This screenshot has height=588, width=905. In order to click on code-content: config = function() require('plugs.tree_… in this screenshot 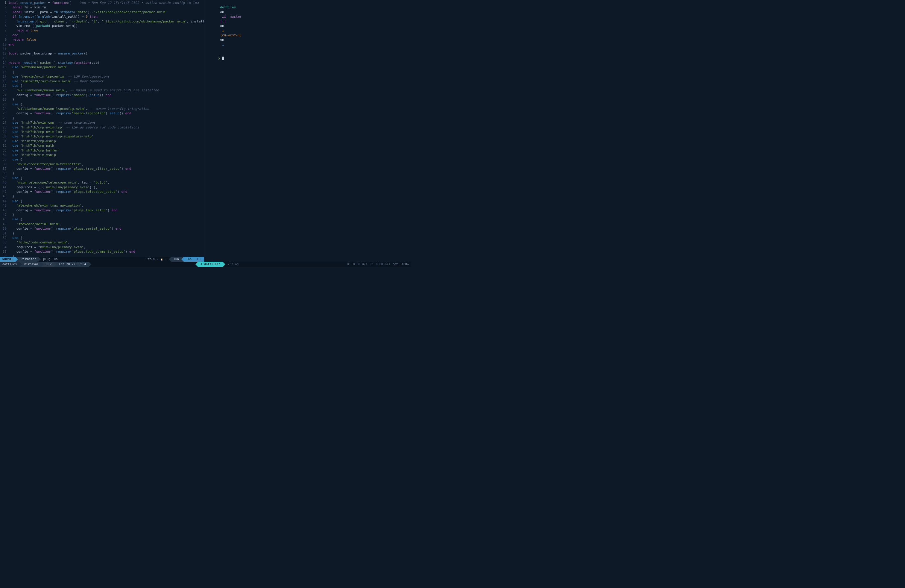, I will do `click(106, 169)`.